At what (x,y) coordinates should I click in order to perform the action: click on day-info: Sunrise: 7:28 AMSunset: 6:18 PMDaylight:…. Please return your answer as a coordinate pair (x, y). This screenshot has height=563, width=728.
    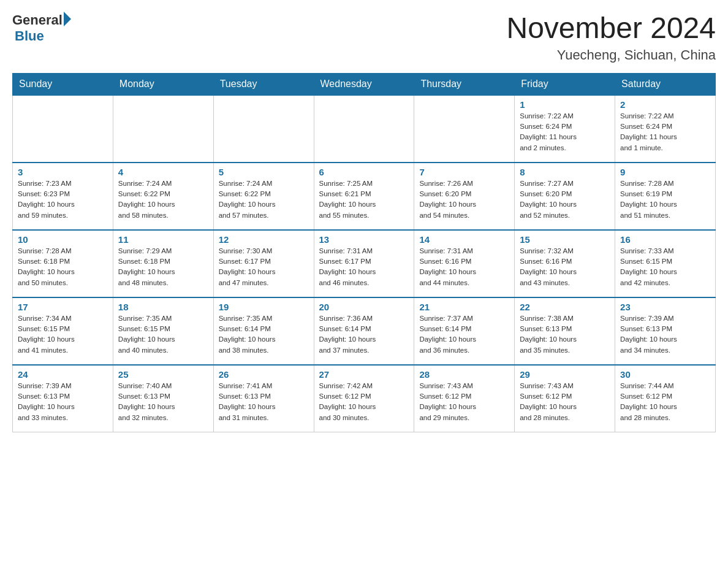
    Looking at the image, I should click on (63, 267).